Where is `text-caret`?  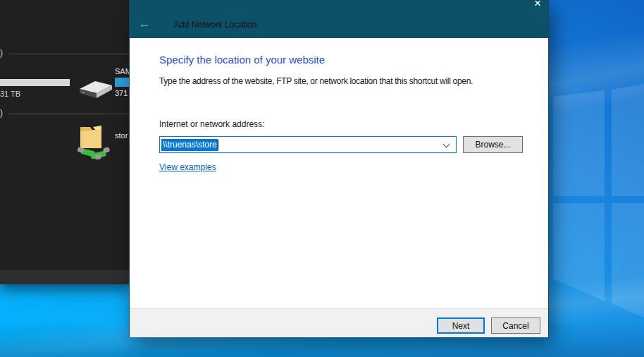
text-caret is located at coordinates (218, 145).